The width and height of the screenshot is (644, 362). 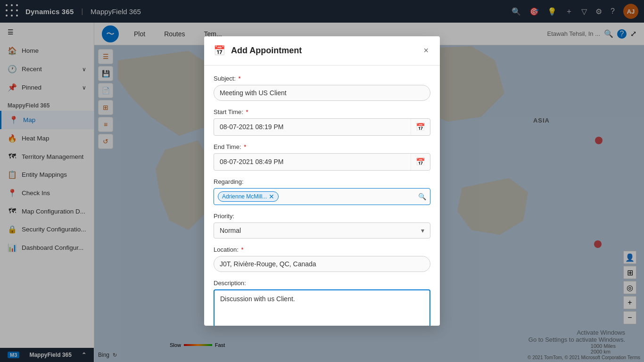 I want to click on description-label: Description:, so click(x=322, y=283).